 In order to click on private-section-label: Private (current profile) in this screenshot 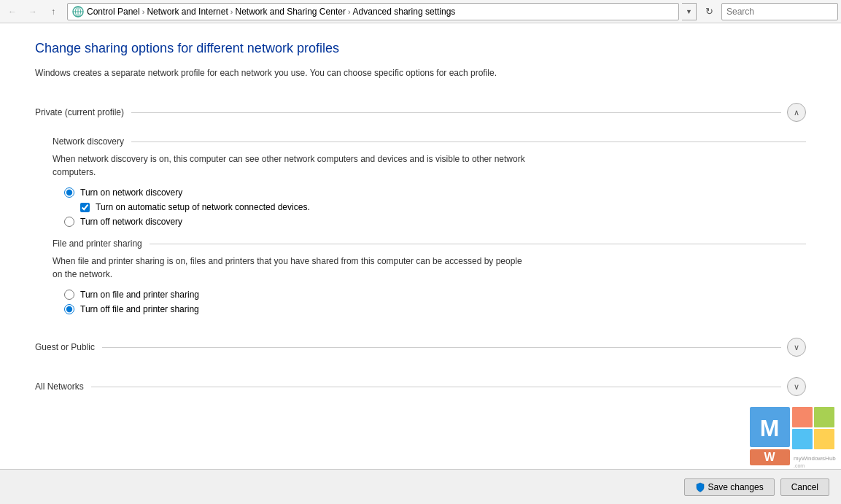, I will do `click(80, 112)`.